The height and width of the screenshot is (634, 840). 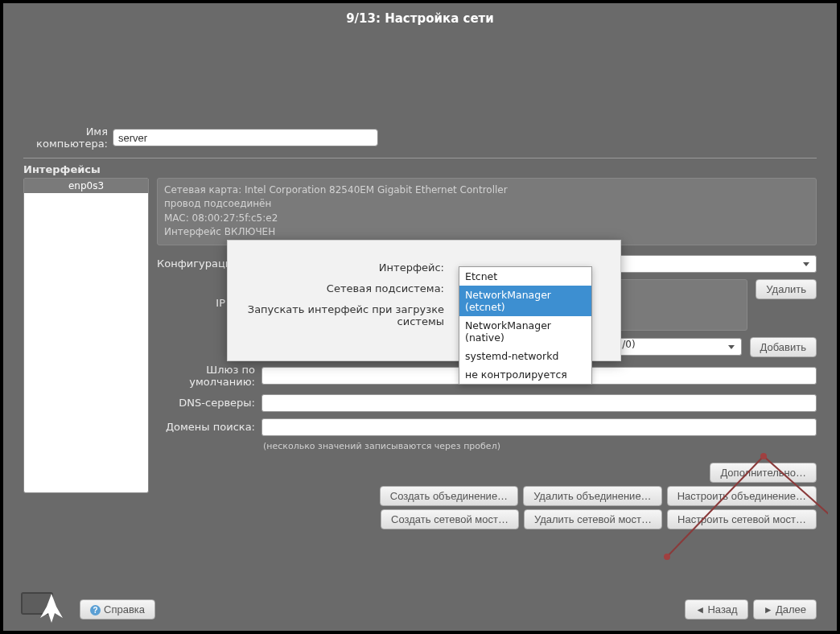 I want to click on subsystem-dropdown: Etcnet NetworkManager (etcnet) NetworkMa…, so click(x=525, y=325).